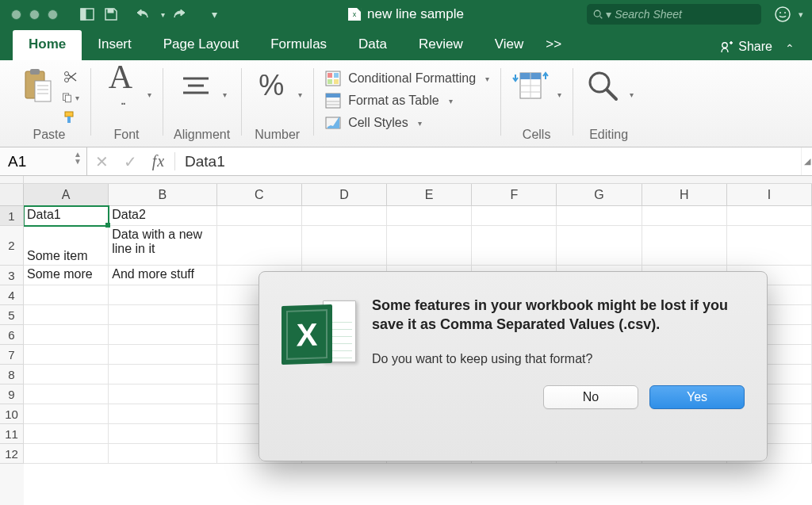 The width and height of the screenshot is (812, 505). Describe the element at coordinates (12, 355) in the screenshot. I see `row-header: 7` at that location.